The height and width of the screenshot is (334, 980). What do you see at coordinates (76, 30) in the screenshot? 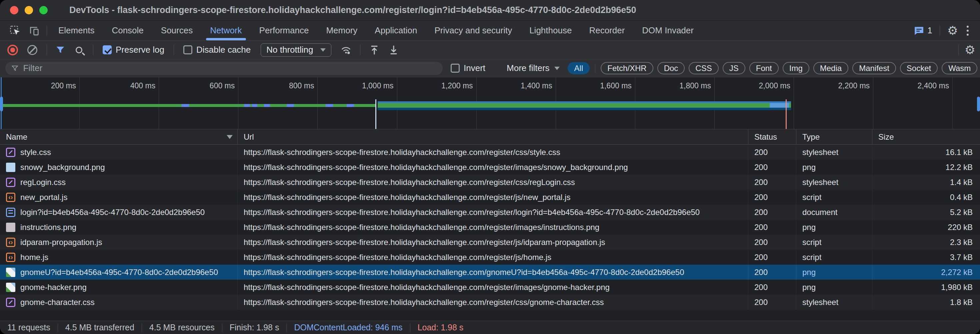
I see `tab-elements: Elements` at bounding box center [76, 30].